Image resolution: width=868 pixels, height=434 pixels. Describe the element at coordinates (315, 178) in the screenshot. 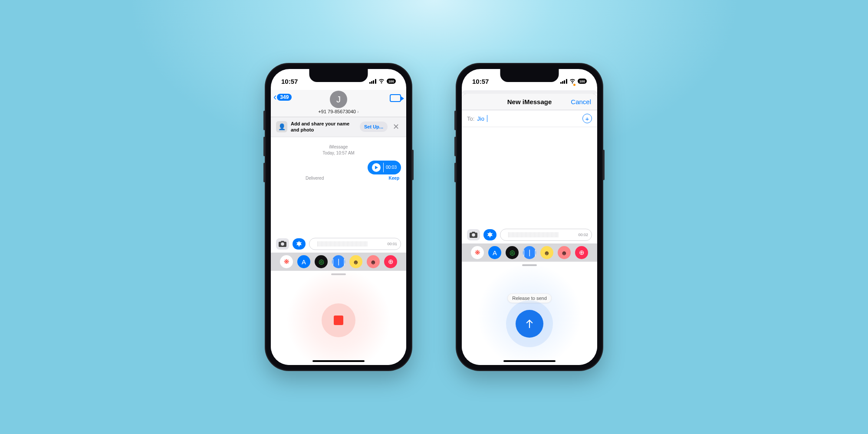

I see `delivered-label: Delivered` at that location.